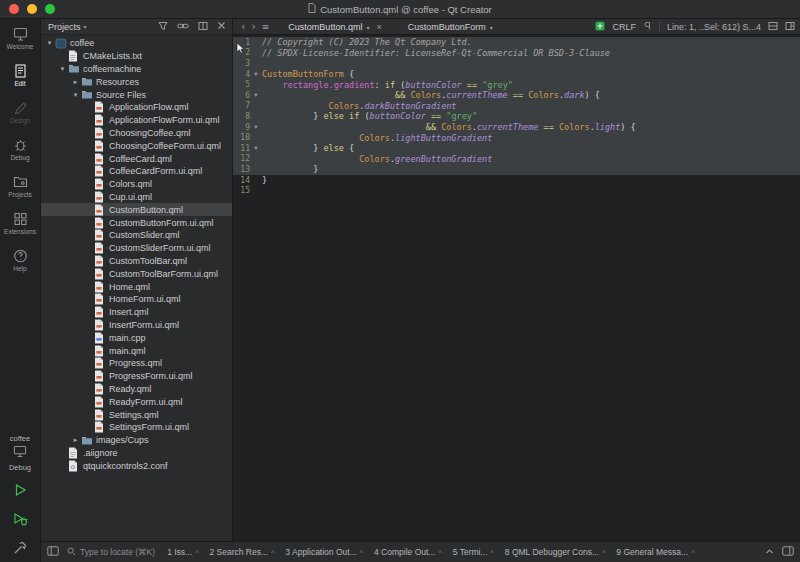  What do you see at coordinates (136, 56) in the screenshot?
I see `tree-row: CMakeLists.txt` at bounding box center [136, 56].